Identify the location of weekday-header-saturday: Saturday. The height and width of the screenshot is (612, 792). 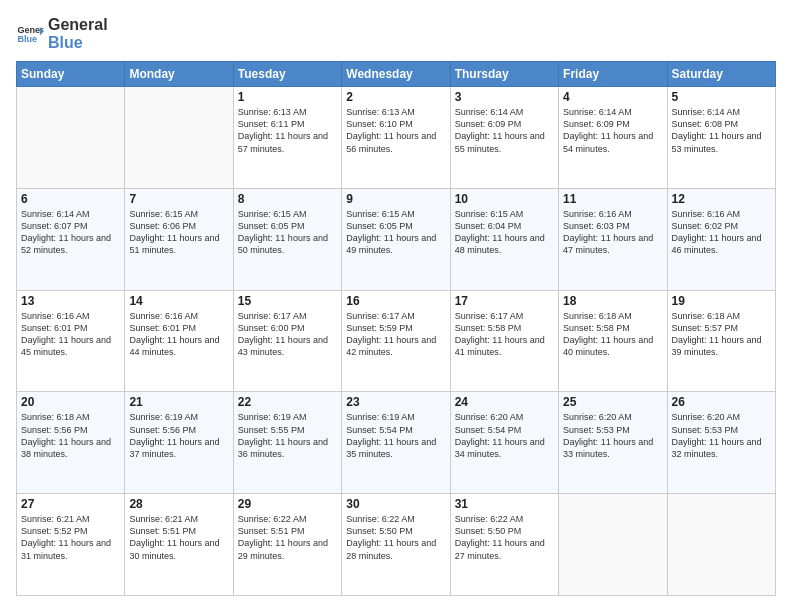
(721, 74).